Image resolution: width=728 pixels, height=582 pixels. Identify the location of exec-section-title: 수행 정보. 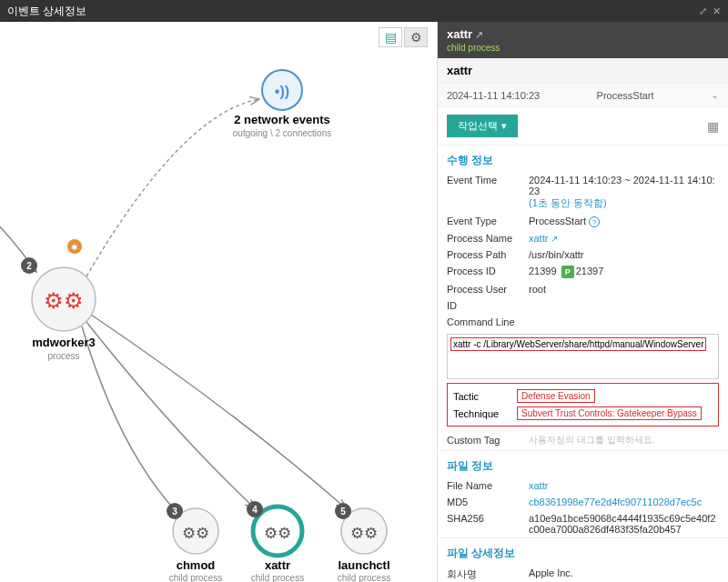
(582, 158).